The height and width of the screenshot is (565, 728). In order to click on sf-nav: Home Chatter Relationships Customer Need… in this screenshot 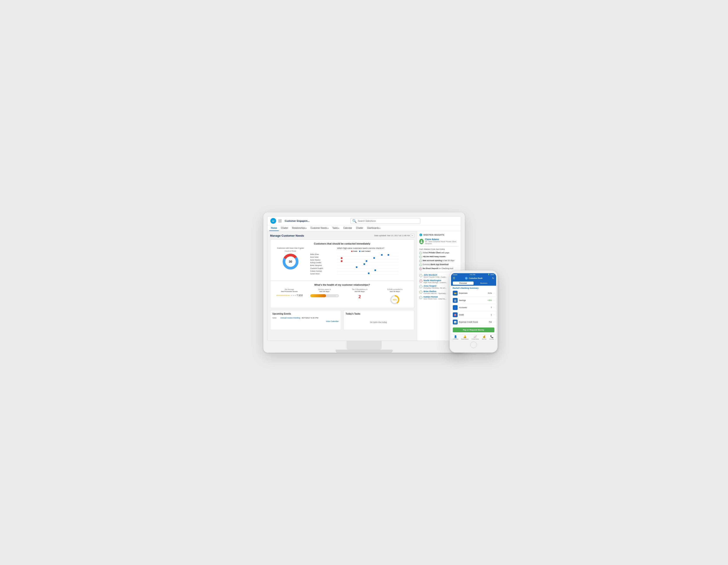, I will do `click(364, 228)`.